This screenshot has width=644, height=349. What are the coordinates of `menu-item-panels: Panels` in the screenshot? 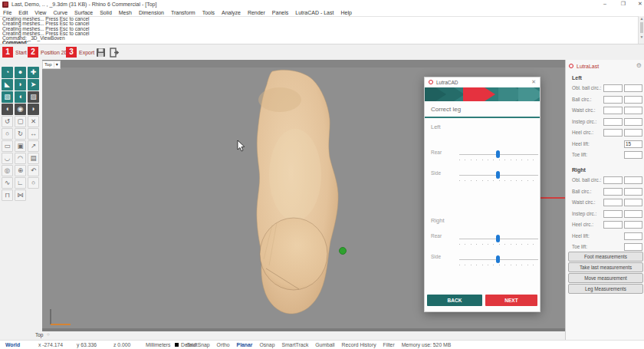 It's located at (281, 12).